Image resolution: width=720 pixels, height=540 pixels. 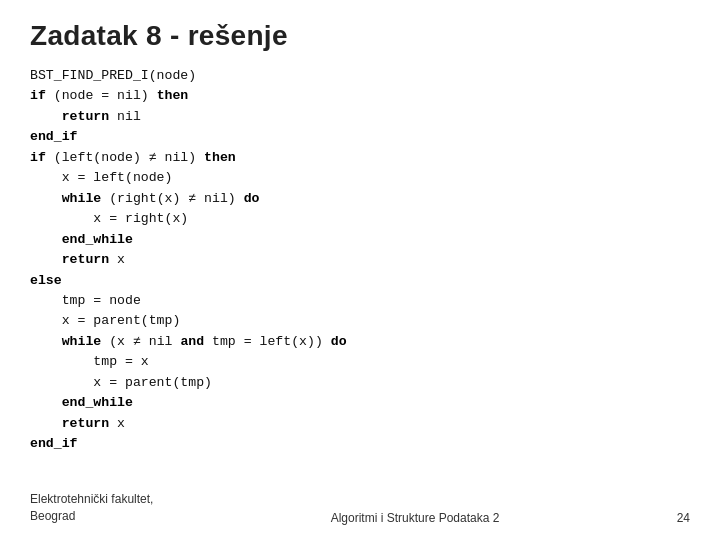 I want to click on code-line-14: while (x ≠ nil and tmp = left(x)) do, so click(x=360, y=342).